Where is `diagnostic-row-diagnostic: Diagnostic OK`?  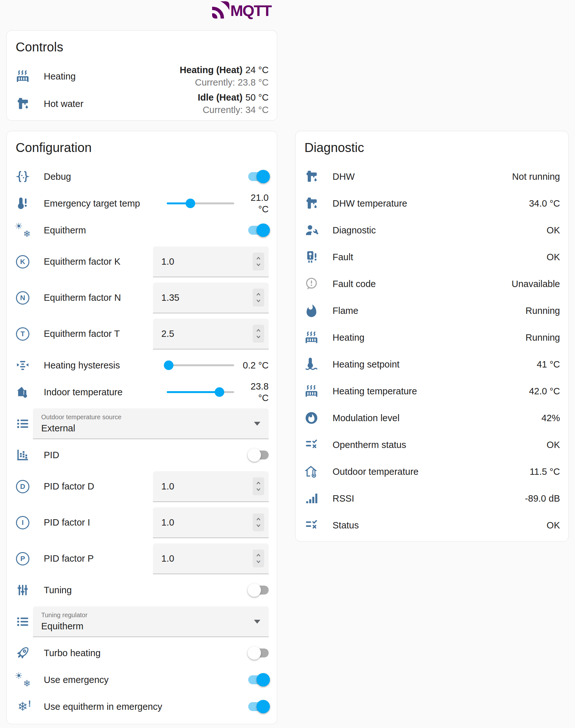 diagnostic-row-diagnostic: Diagnostic OK is located at coordinates (432, 230).